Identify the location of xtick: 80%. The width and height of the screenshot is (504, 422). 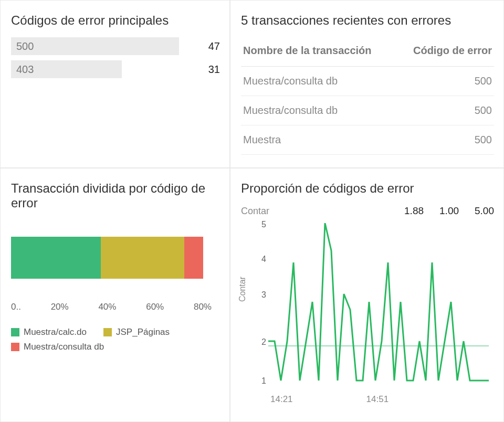
(203, 307).